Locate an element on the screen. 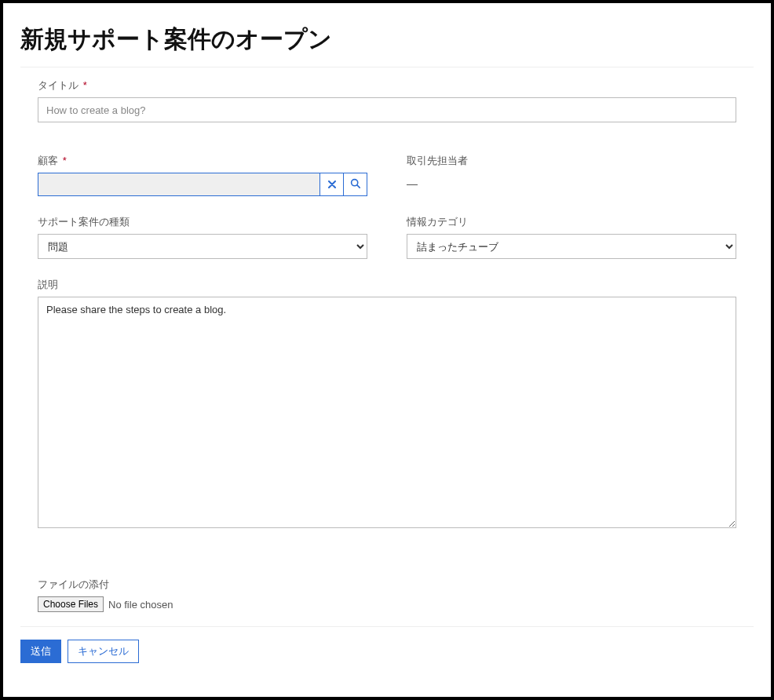 Image resolution: width=774 pixels, height=700 pixels. title-input is located at coordinates (387, 110).